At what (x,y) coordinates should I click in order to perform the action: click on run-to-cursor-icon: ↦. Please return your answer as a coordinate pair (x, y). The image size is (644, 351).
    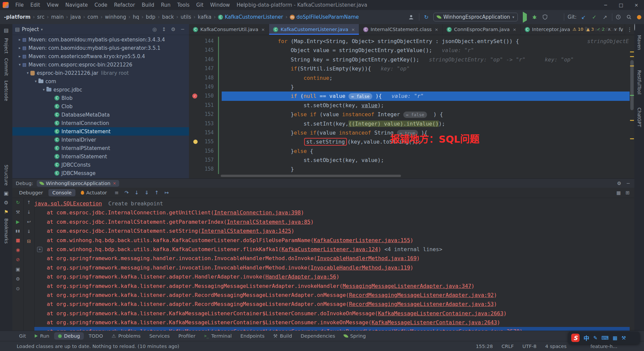
    Looking at the image, I should click on (167, 193).